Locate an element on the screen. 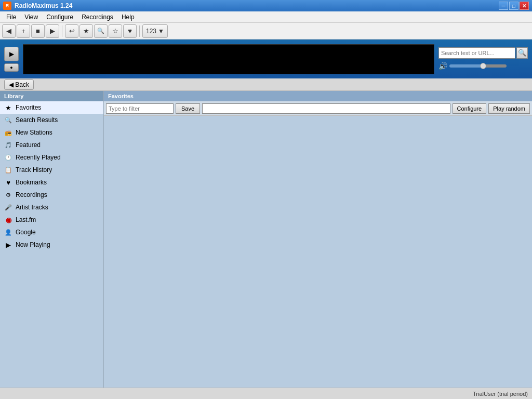 The image size is (532, 399). play-random-button: Play random is located at coordinates (509, 109).